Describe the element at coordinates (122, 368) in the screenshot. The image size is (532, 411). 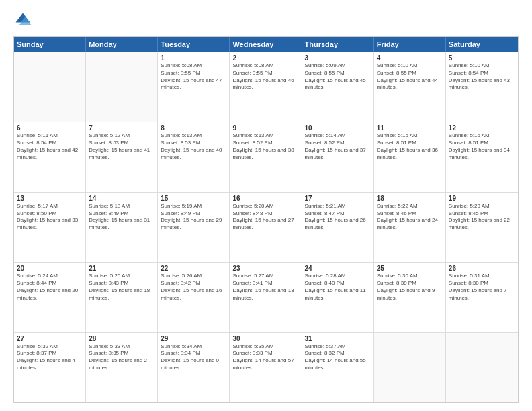
I see `calendar-cell: 28Sunrise: 5:33 AM Sunset: 8:35 PM Dayli…` at that location.